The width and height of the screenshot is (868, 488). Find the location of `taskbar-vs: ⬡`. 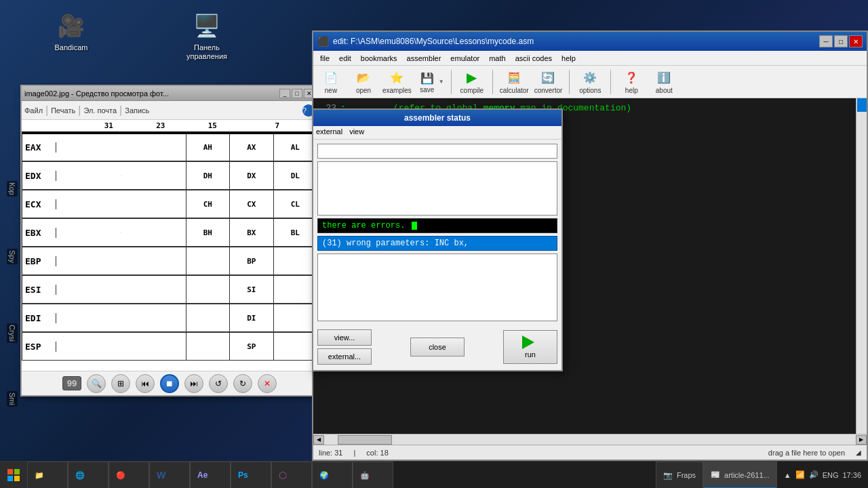

taskbar-vs: ⬡ is located at coordinates (292, 474).